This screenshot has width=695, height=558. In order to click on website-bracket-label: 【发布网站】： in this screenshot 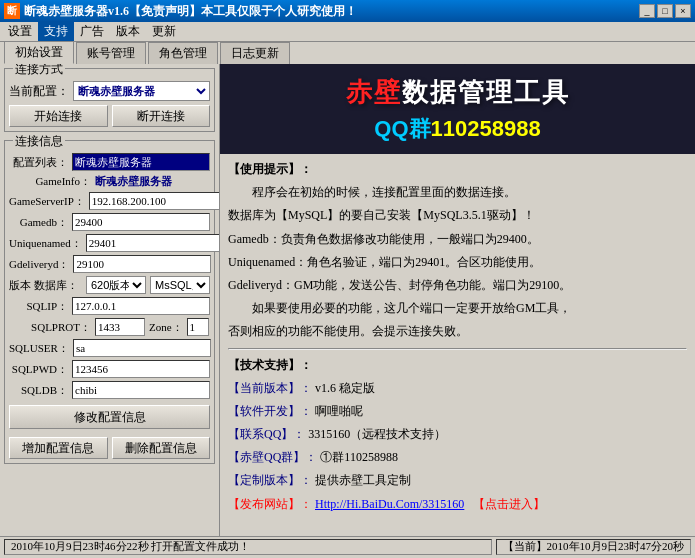, I will do `click(270, 504)`.